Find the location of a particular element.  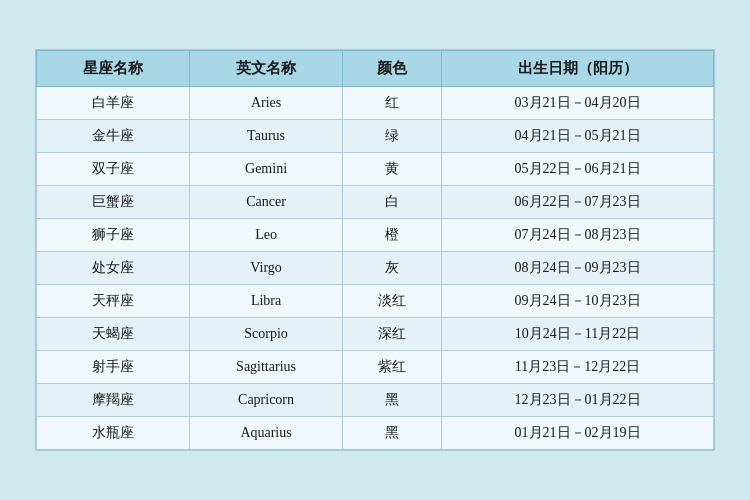

cell-chinese-name: 天蝎座 is located at coordinates (114, 334).